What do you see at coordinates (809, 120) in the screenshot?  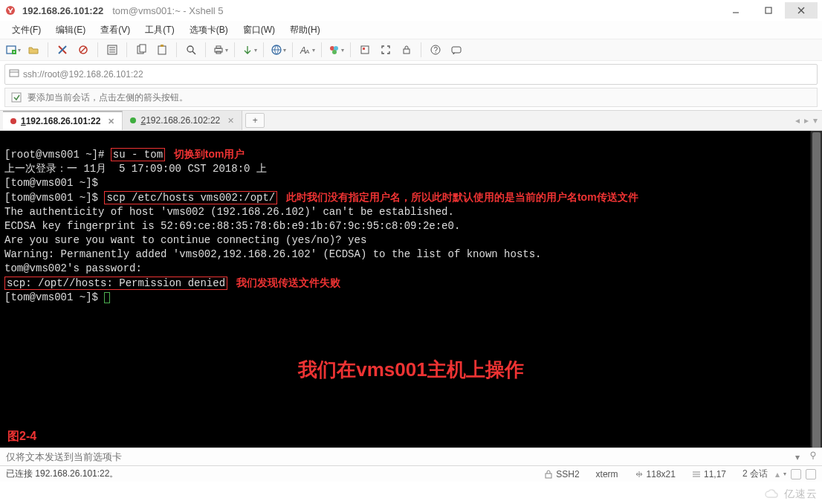 I see `tab-nav: ◂ ▸ ▾` at bounding box center [809, 120].